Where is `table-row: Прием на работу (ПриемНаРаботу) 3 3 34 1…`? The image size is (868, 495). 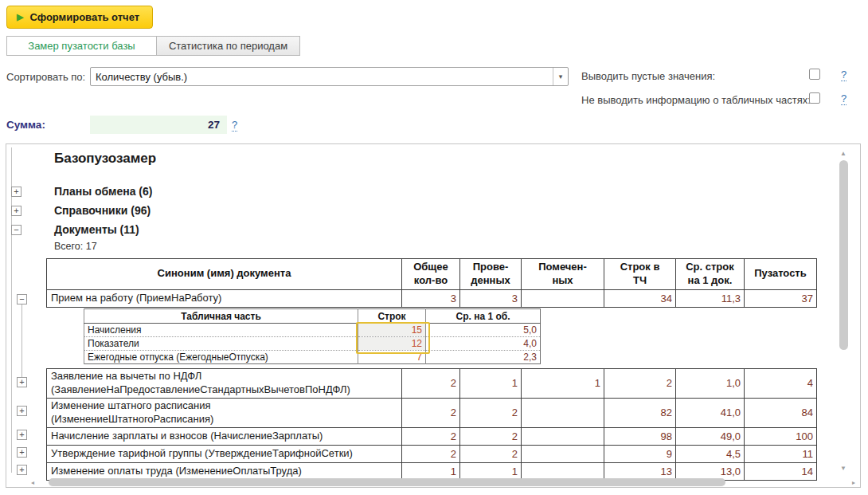
table-row: Прием на работу (ПриемНаРаботу) 3 3 34 1… is located at coordinates (432, 298).